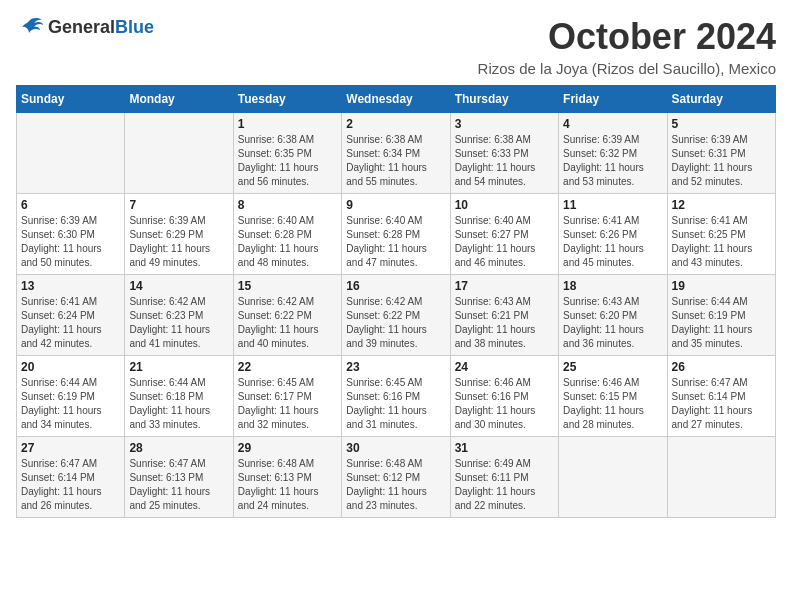  Describe the element at coordinates (722, 161) in the screenshot. I see `day-info: Sunrise: 6:39 AMSunset: 6:31 PMDaylight:…` at that location.